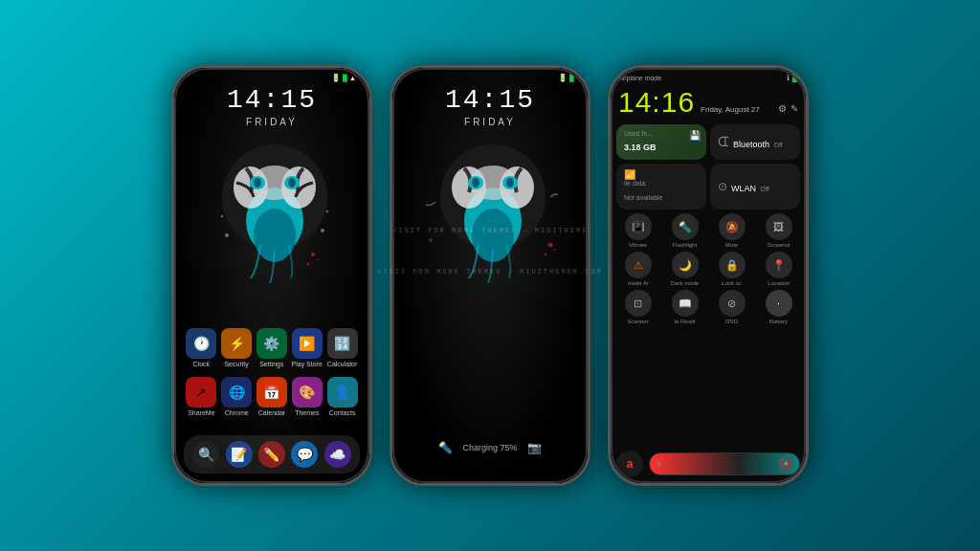 This screenshot has width=980, height=551. Describe the element at coordinates (446, 448) in the screenshot. I see `flashlight-icon: 🔦` at that location.